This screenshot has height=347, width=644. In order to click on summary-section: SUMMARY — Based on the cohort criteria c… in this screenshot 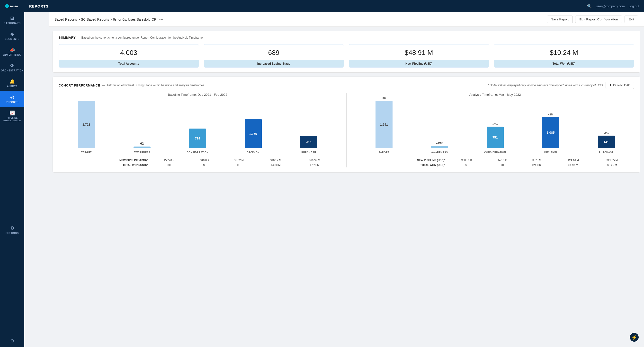, I will do `click(346, 52)`.